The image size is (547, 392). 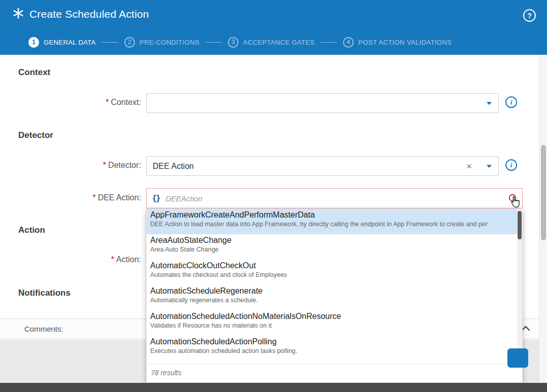 What do you see at coordinates (333, 291) in the screenshot?
I see `dropdown-item-title: AutomaticScheduleRegenerate` at bounding box center [333, 291].